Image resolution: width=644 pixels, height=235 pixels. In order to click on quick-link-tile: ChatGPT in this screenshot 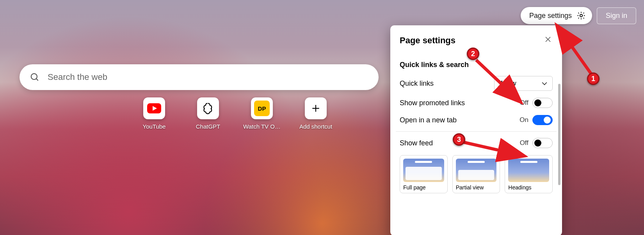, I will do `click(208, 114)`.